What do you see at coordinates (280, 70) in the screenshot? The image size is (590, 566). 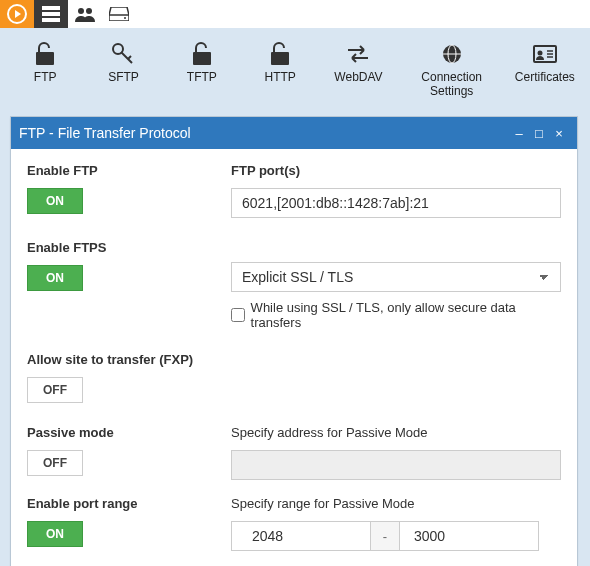 I see `toolbar-http: HTTP` at bounding box center [280, 70].